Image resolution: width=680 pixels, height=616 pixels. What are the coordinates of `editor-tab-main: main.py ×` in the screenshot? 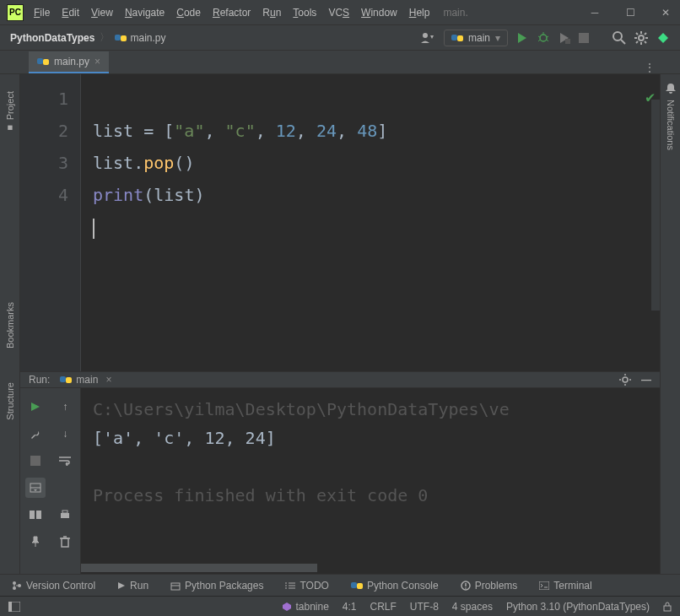 It's located at (69, 62).